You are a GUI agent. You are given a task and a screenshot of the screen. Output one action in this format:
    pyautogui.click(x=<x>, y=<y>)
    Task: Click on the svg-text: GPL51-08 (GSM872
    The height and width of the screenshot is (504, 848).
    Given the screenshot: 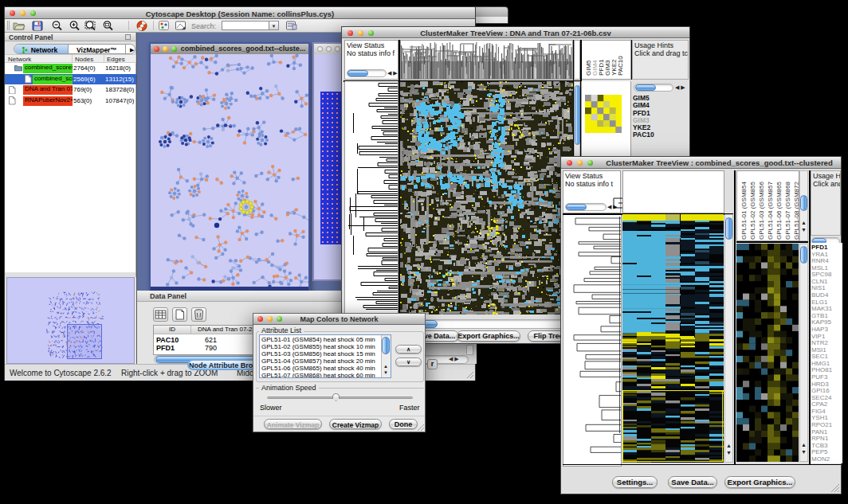 What is the action you would take?
    pyautogui.click(x=796, y=210)
    